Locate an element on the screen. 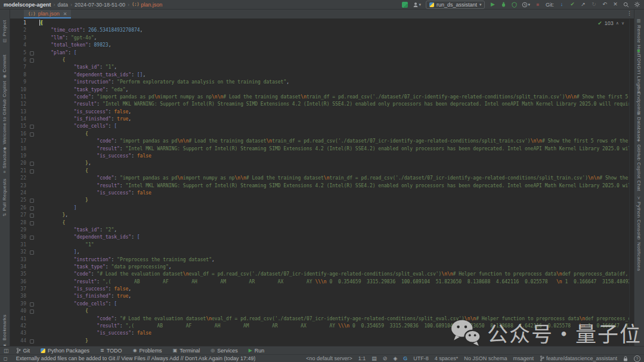 This screenshot has height=362, width=644. code-line: "llm": "gpt-4o", is located at coordinates (335, 38).